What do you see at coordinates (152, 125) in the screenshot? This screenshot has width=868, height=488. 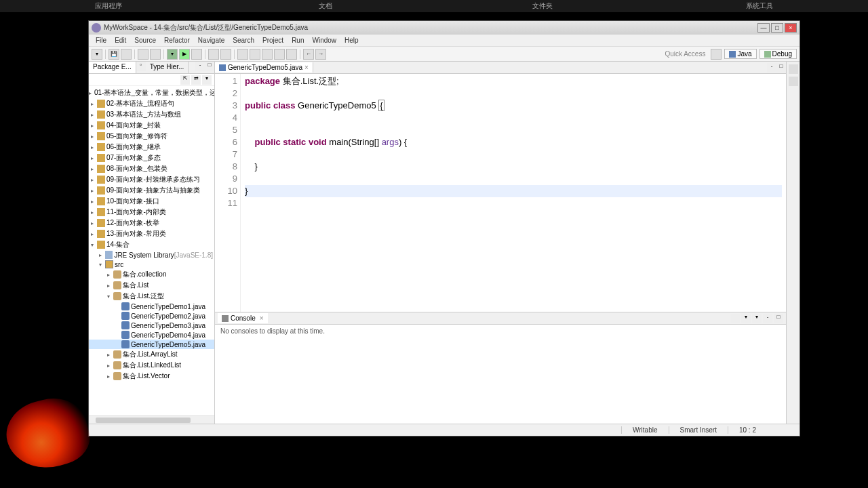 I see `tree-item: ▸04-面向对象_封装` at bounding box center [152, 125].